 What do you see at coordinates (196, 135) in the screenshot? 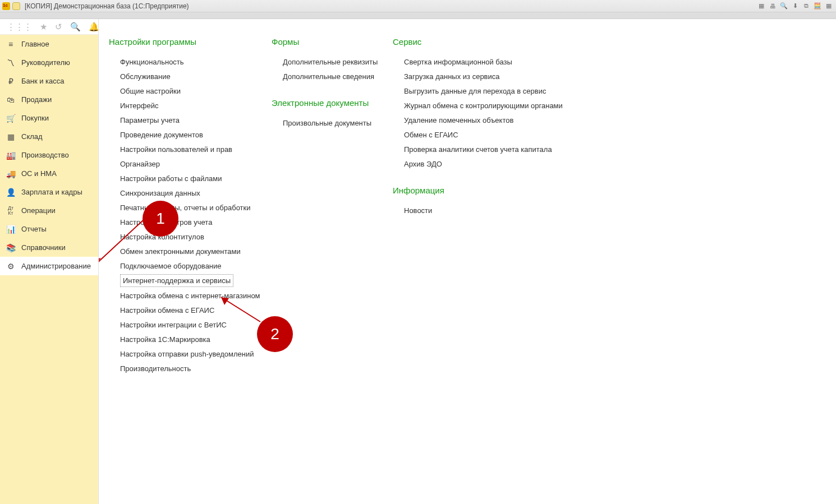
I see `link-posting-docs: Проведение документов` at bounding box center [196, 135].